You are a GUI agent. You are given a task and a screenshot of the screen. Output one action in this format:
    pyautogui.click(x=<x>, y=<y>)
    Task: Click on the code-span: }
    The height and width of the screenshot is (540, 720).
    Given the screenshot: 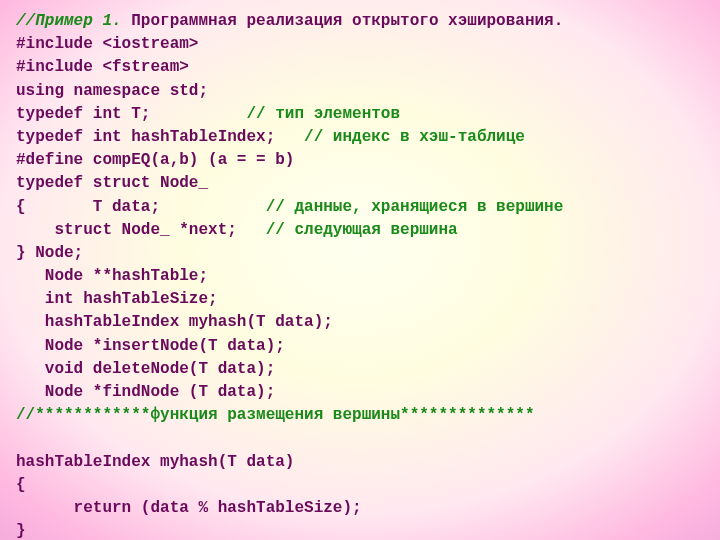 What is the action you would take?
    pyautogui.click(x=21, y=531)
    